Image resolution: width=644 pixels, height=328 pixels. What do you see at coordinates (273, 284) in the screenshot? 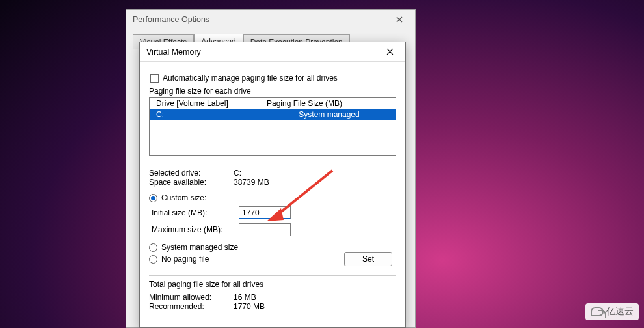
I see `totals-label: Total paging file size for all drives` at bounding box center [273, 284].